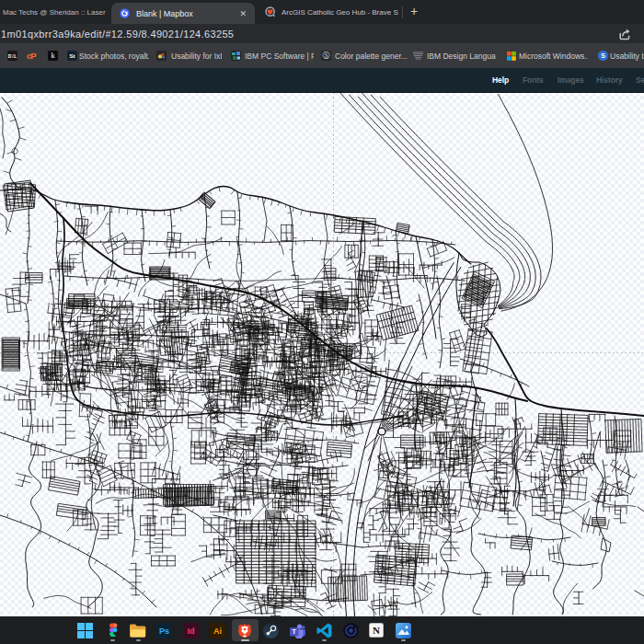  Describe the element at coordinates (217, 631) in the screenshot. I see `svg-text: Ai` at that location.